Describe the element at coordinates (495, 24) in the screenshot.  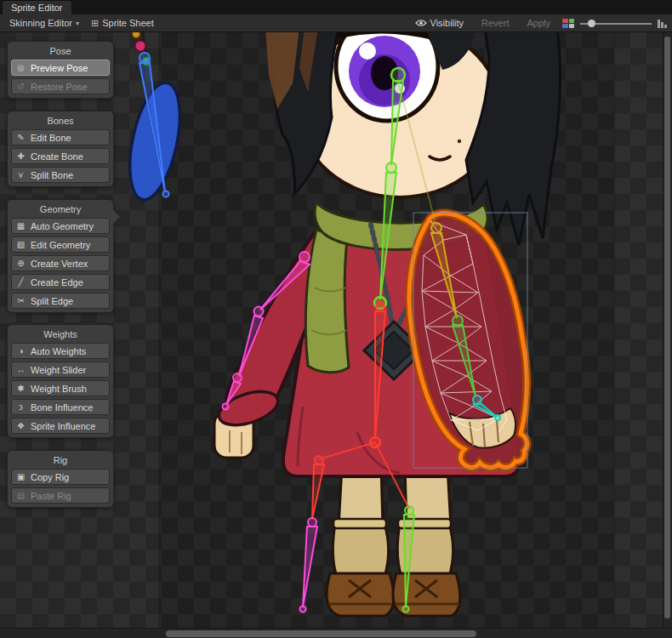
I see `revert-button: Revert` at that location.